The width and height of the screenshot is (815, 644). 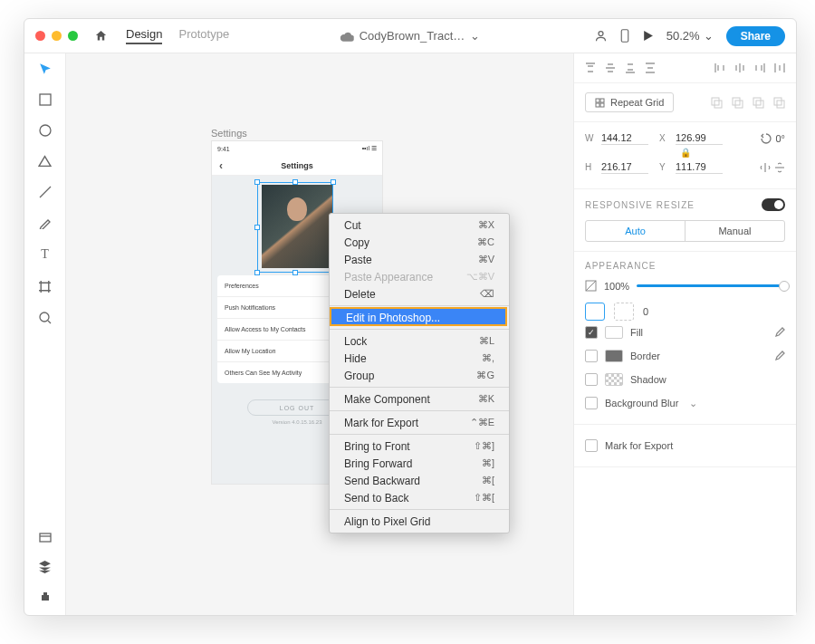 What do you see at coordinates (419, 399) in the screenshot?
I see `menu-item: Make Component⌘K` at bounding box center [419, 399].